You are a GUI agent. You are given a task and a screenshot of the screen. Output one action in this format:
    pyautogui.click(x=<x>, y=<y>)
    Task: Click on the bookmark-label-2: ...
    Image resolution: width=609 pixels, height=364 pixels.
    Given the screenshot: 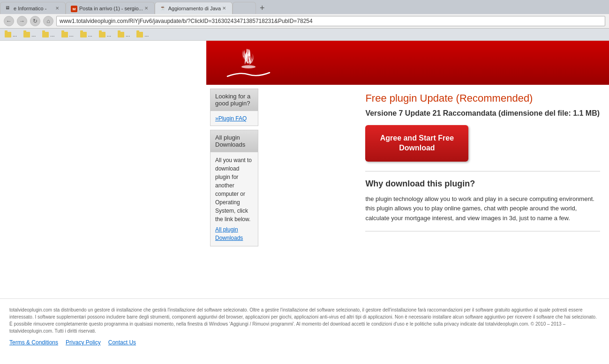 What is the action you would take?
    pyautogui.click(x=34, y=35)
    